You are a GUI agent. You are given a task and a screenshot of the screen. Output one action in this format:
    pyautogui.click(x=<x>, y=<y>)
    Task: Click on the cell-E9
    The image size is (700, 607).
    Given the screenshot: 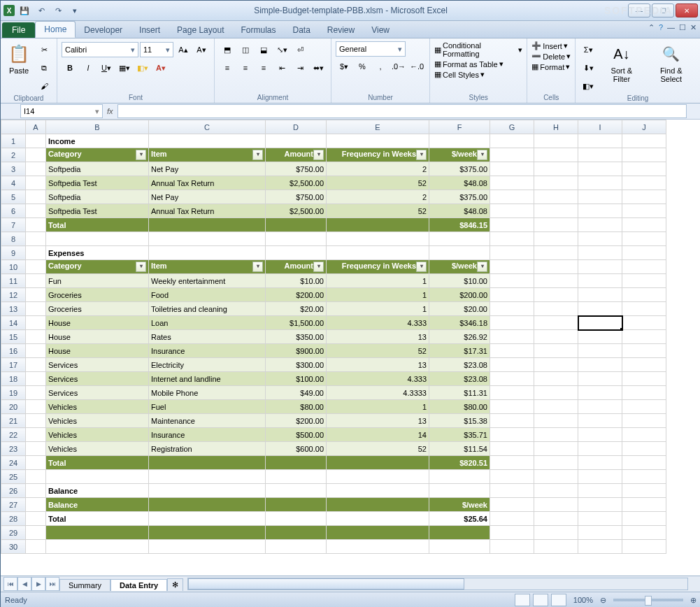 What is the action you would take?
    pyautogui.click(x=378, y=253)
    